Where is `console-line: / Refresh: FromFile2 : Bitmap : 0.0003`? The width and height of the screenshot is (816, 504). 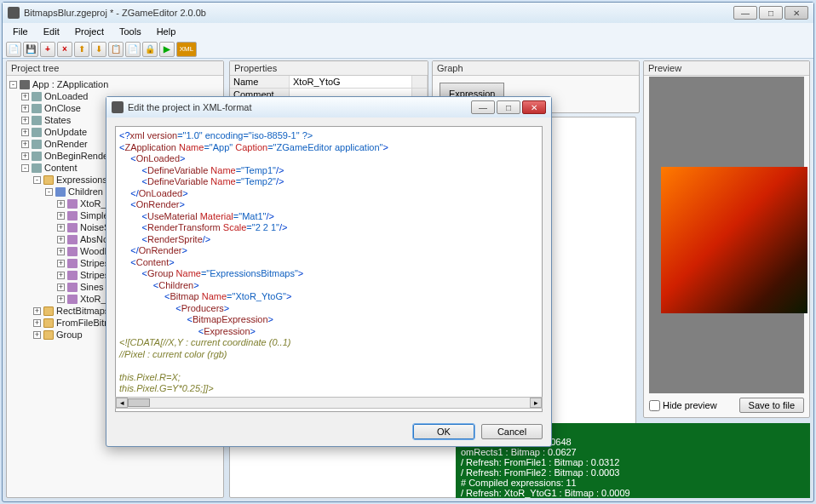 console-line: / Refresh: FromFile2 : Bitmap : 0.0003 is located at coordinates (633, 472).